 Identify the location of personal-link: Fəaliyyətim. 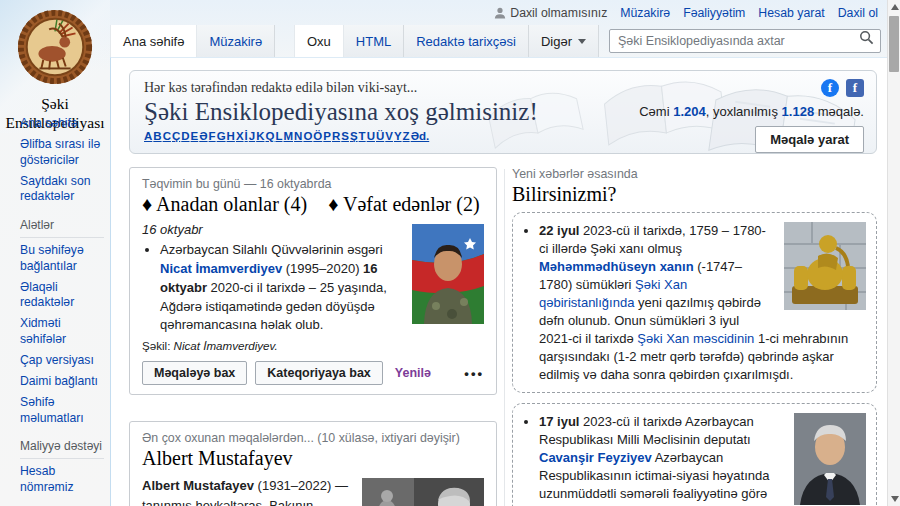
(714, 13).